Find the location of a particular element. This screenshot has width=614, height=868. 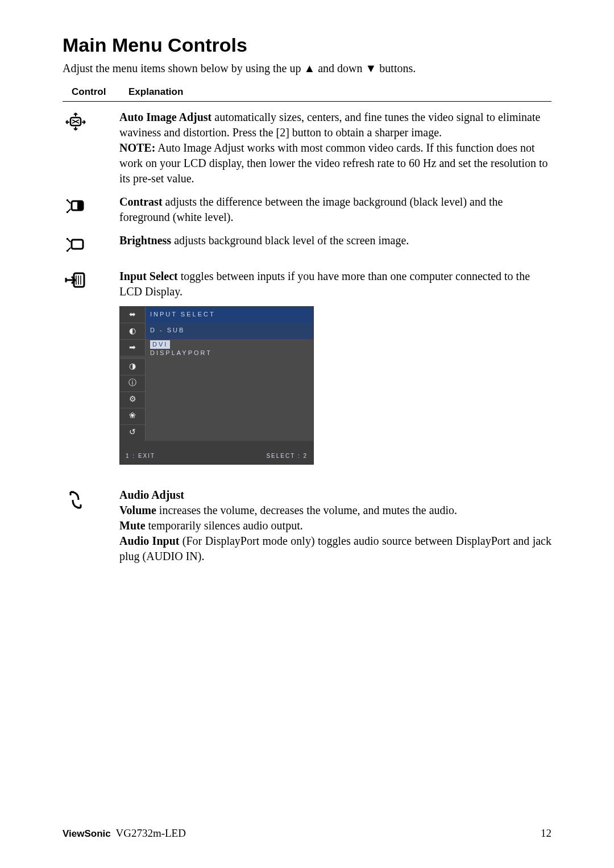

input-select-lead: Input Select is located at coordinates (149, 276).